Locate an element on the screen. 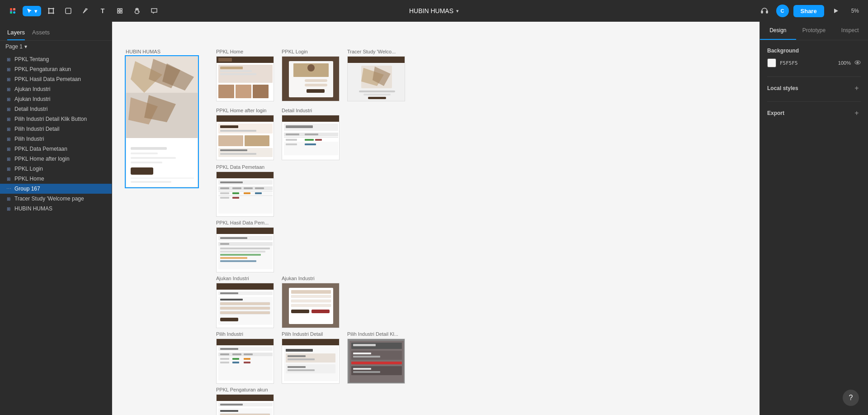 This screenshot has width=868, height=415. ppkl-data-pemetaan-frame is located at coordinates (245, 194).